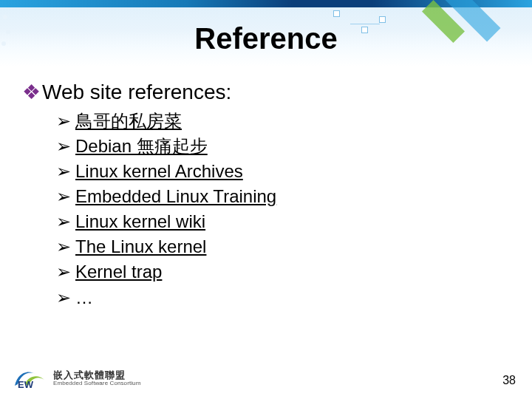 The height and width of the screenshot is (399, 532). What do you see at coordinates (283, 121) in the screenshot?
I see `list-item: ➢鳥哥的私房菜` at bounding box center [283, 121].